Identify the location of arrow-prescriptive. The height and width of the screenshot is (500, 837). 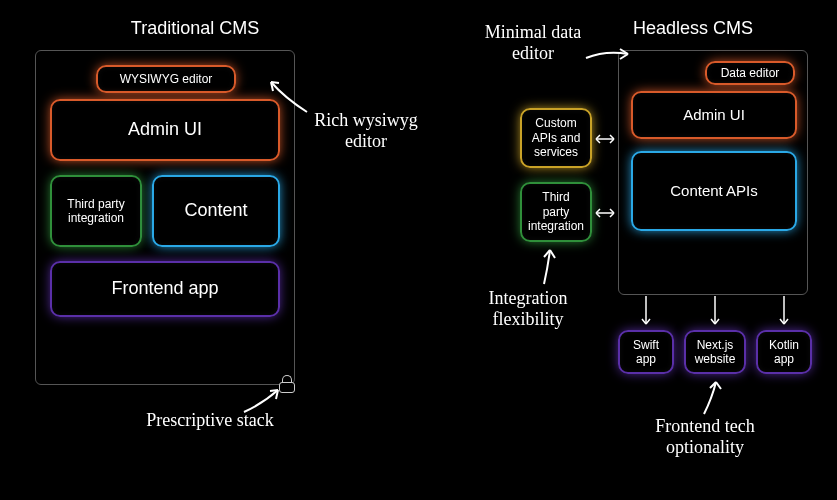
(265, 403).